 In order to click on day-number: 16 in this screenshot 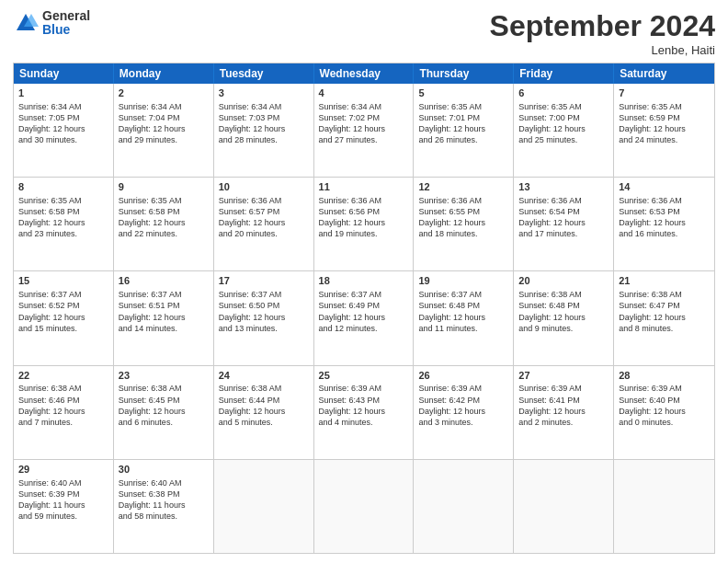, I will do `click(164, 282)`.